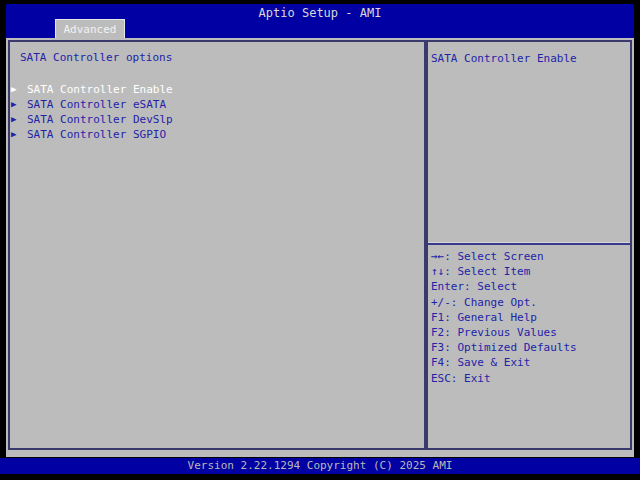 The width and height of the screenshot is (640, 480). I want to click on tab-advanced: Advanced, so click(90, 28).